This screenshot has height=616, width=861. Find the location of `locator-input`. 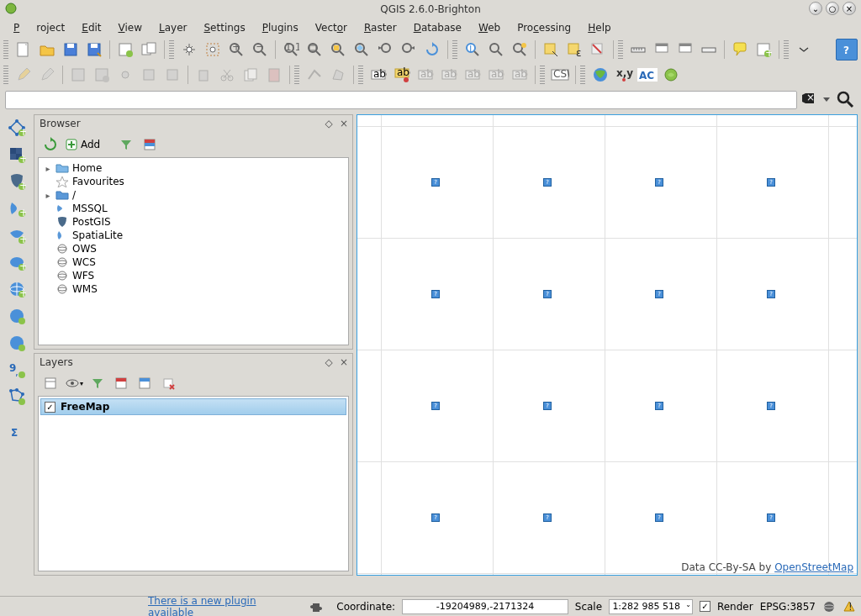

locator-input is located at coordinates (401, 100).